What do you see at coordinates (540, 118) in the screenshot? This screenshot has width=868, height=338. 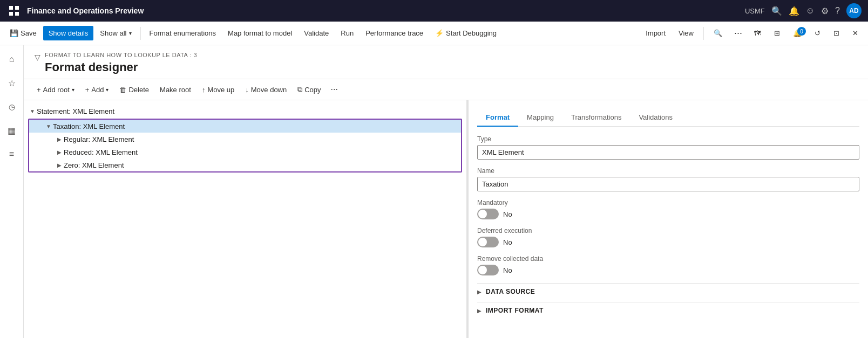 I see `tab-mapping: Mapping` at bounding box center [540, 118].